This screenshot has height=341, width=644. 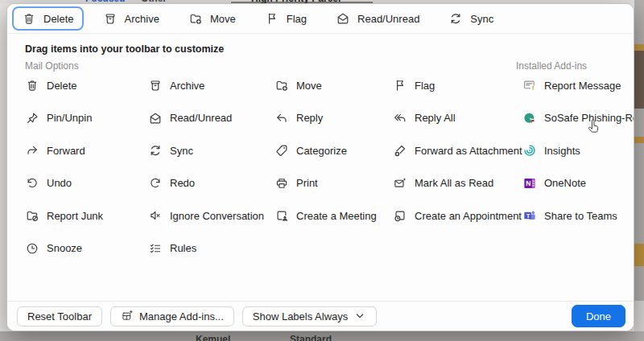 I want to click on undo-icon, so click(x=32, y=183).